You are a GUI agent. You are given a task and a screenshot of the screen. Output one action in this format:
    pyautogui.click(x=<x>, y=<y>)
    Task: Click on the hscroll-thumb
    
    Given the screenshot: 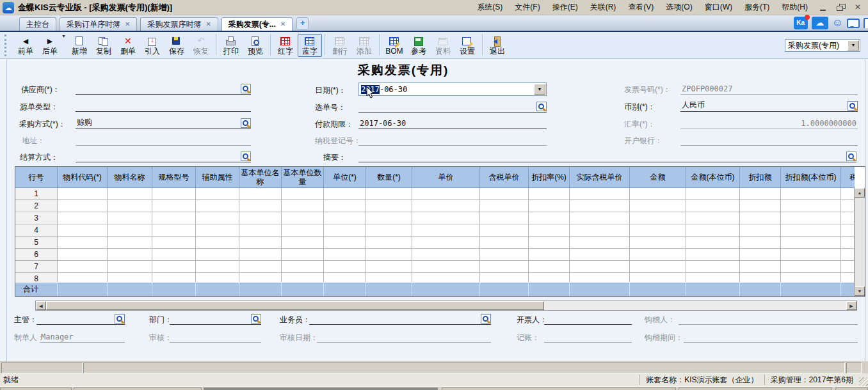 What is the action you would take?
    pyautogui.click(x=295, y=306)
    